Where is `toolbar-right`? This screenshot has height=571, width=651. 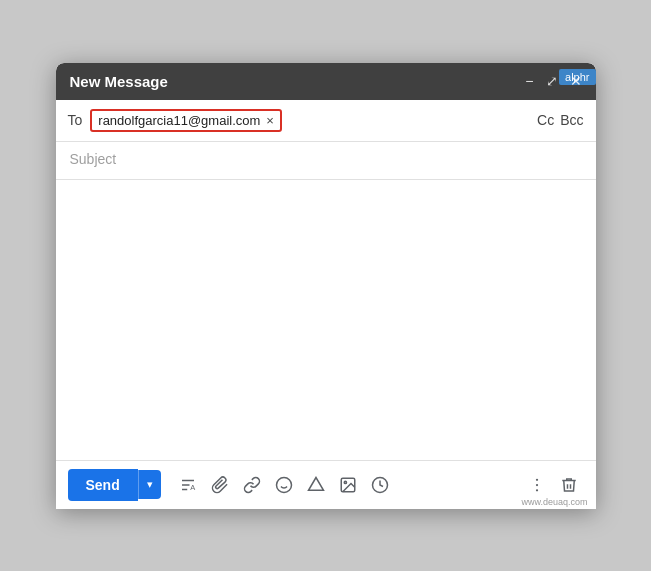
toolbar-right is located at coordinates (553, 485).